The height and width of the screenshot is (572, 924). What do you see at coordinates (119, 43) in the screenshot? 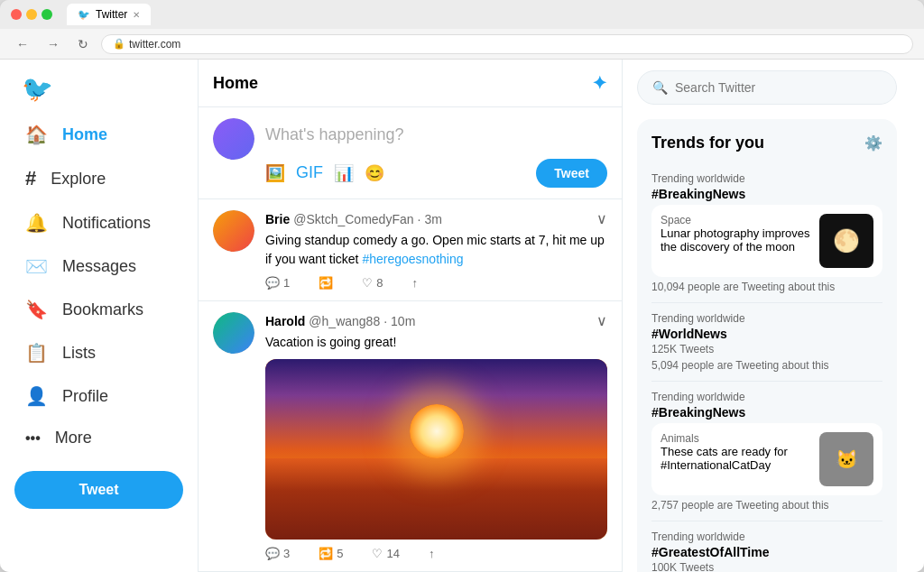
I see `lock-icon: 🔒` at bounding box center [119, 43].